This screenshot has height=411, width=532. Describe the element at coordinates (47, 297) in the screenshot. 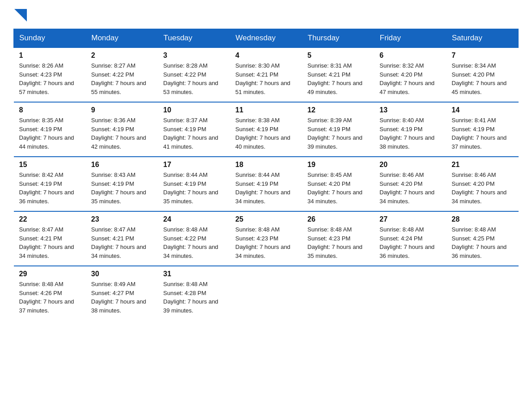

I see `day-info: Sunrise: 8:48 AMSunset: 4:26 PMDaylight:…` at that location.